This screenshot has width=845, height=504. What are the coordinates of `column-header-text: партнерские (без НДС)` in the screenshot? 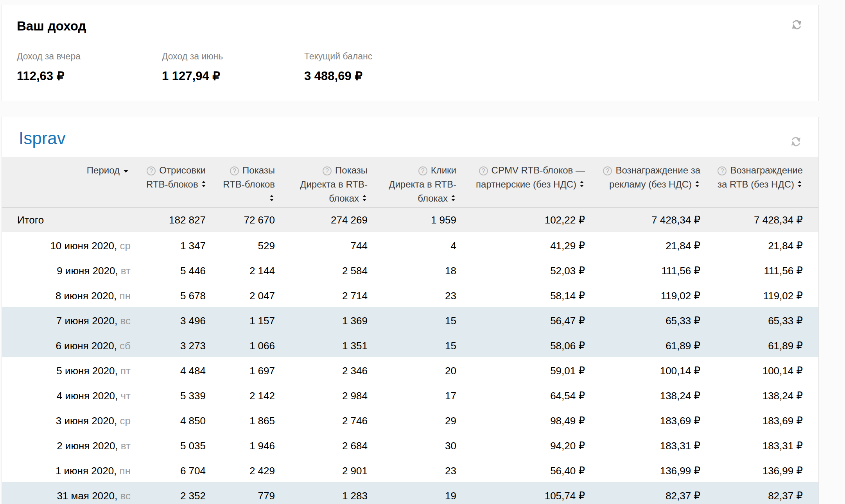 It's located at (526, 184).